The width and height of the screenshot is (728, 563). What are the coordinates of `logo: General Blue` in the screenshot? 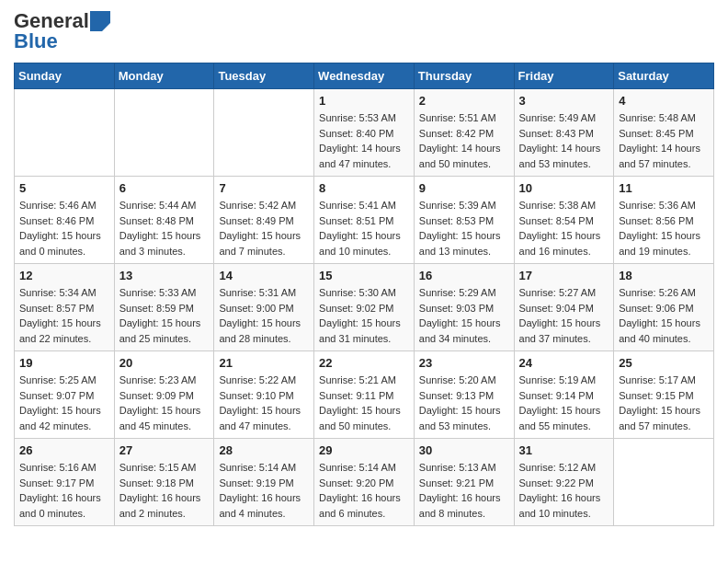 It's located at (63, 31).